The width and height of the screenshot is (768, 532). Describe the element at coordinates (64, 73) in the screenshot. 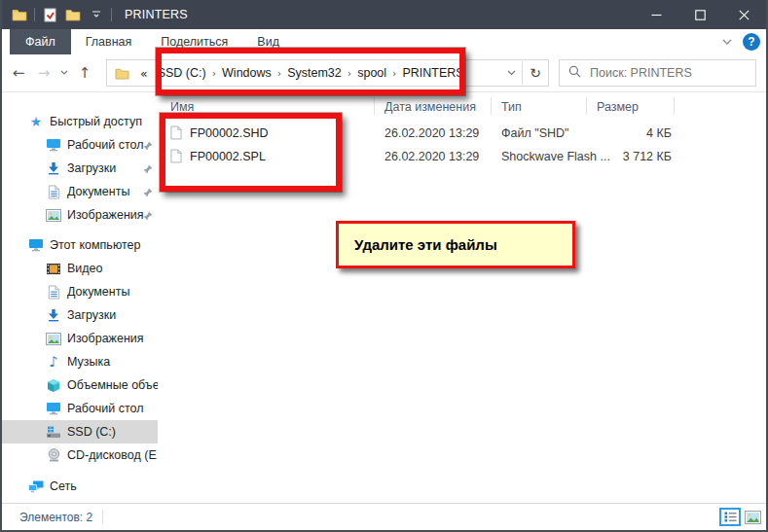

I see `recent-locations-chevron-icon` at that location.